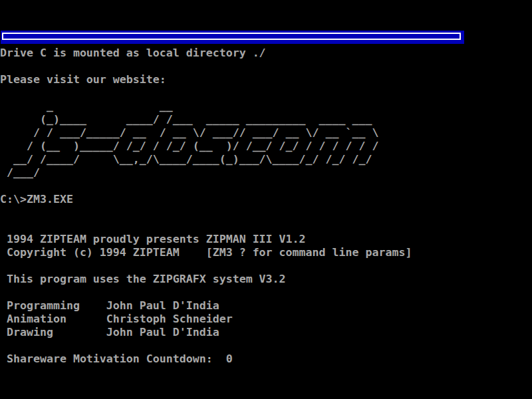 This screenshot has height=399, width=532. Describe the element at coordinates (133, 53) in the screenshot. I see `mount-message: Drive C is mounted as local directory ./` at that location.